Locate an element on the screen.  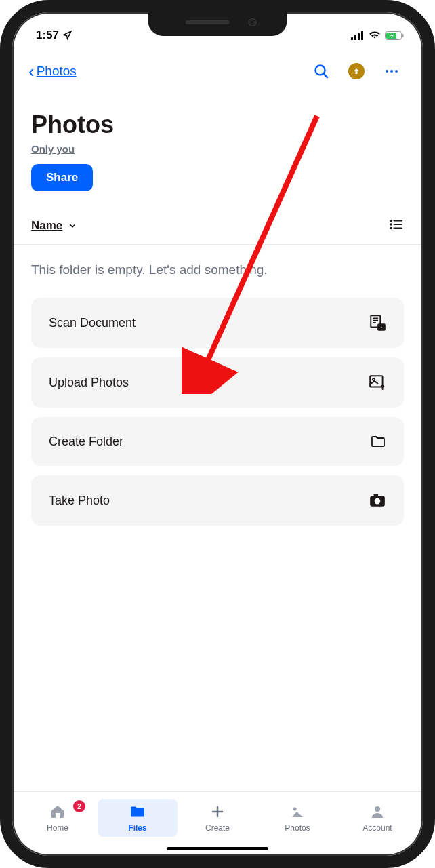
tab-label: Photos is located at coordinates (297, 828).